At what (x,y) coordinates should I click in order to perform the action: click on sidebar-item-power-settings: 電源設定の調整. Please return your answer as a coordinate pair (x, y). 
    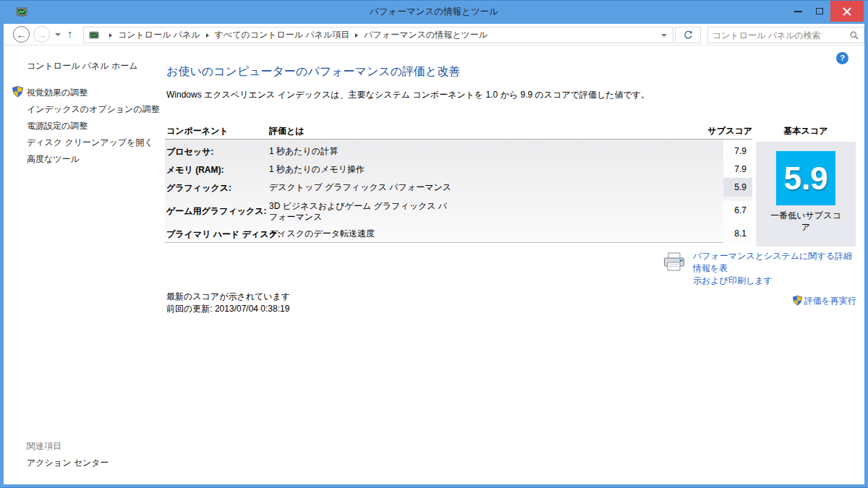
    Looking at the image, I should click on (57, 126).